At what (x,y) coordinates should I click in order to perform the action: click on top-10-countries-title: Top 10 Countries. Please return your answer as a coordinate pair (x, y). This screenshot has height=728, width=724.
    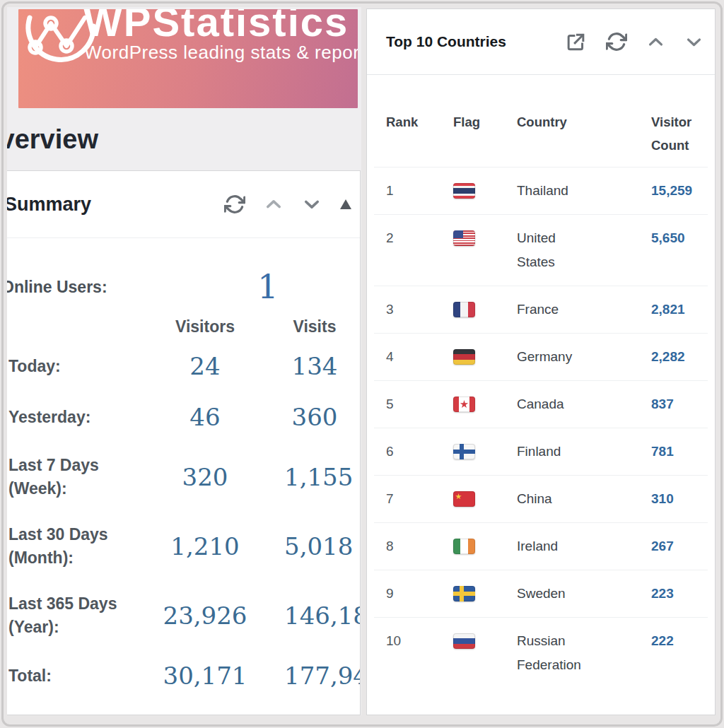
    Looking at the image, I should click on (446, 42).